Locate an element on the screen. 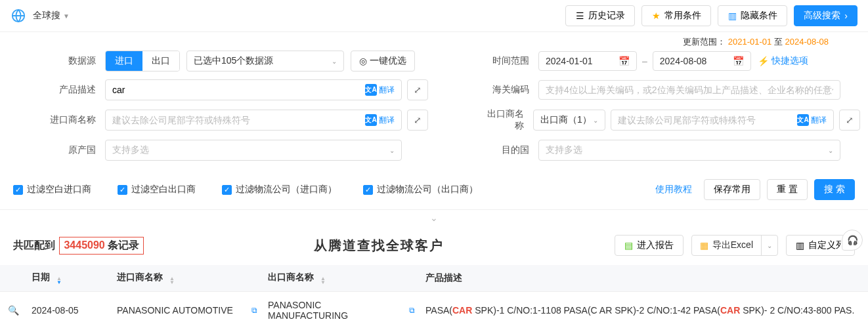  row-search-icon: 🔍 is located at coordinates (13, 310).